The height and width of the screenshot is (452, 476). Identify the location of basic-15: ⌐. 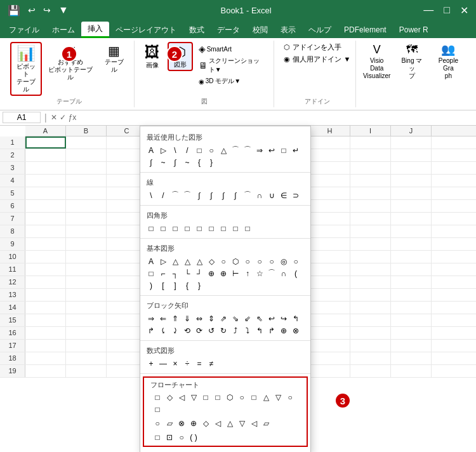
(163, 274).